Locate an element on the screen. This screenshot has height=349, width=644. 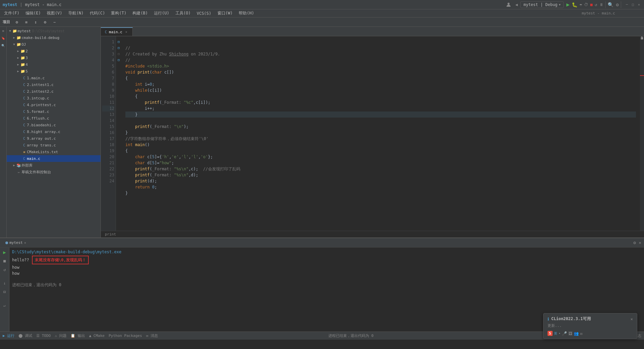
tree-item-scratches: ✏ 草稿文件和控制台 is located at coordinates (54, 172).